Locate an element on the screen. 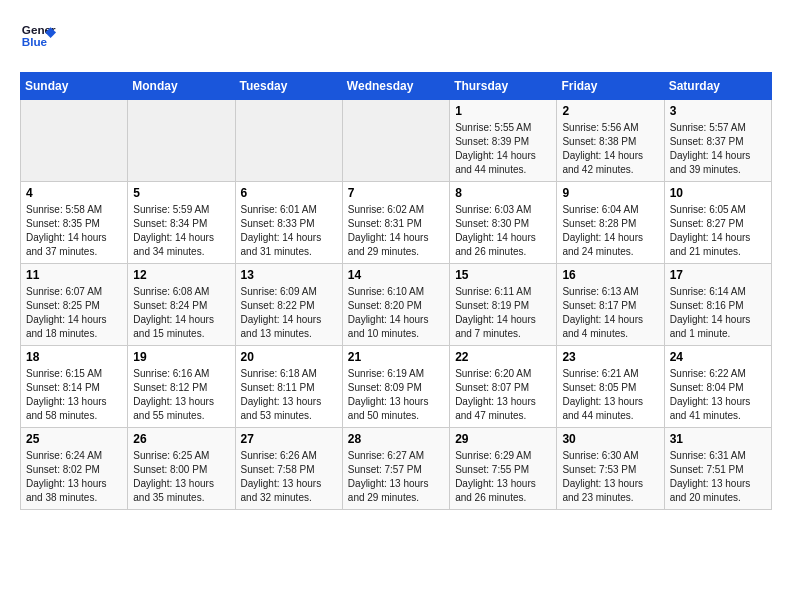  day-number: 11 is located at coordinates (74, 275).